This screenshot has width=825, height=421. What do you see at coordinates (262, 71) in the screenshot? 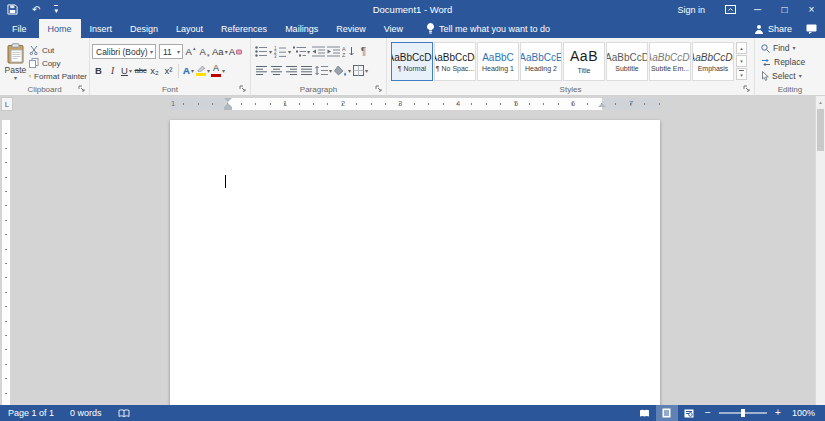
I see `align-left-button` at bounding box center [262, 71].